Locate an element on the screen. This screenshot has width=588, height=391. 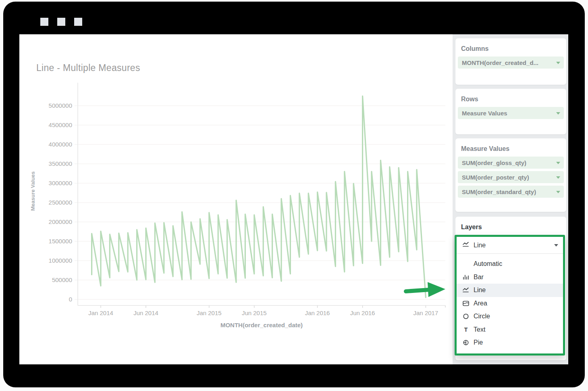
measure-pill-standard-label: SUM(order_standard_qty) is located at coordinates (499, 192).